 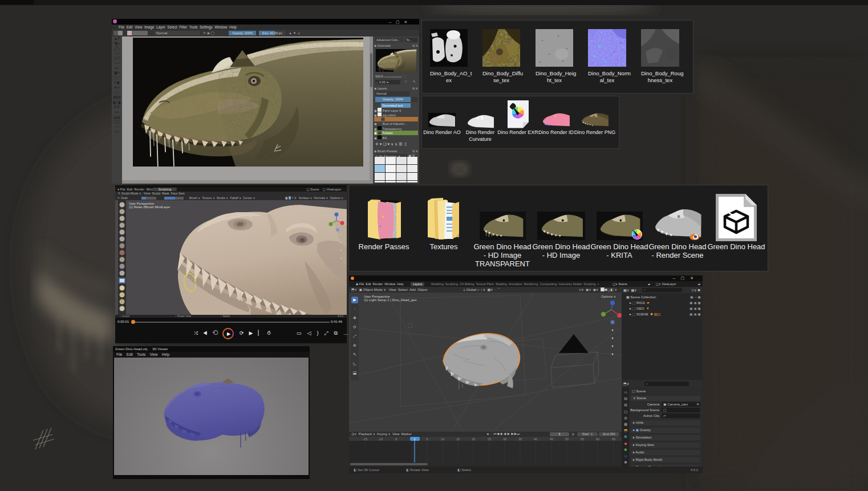 What do you see at coordinates (551, 439) in the screenshot?
I see `svg-text: 45` at bounding box center [551, 439].